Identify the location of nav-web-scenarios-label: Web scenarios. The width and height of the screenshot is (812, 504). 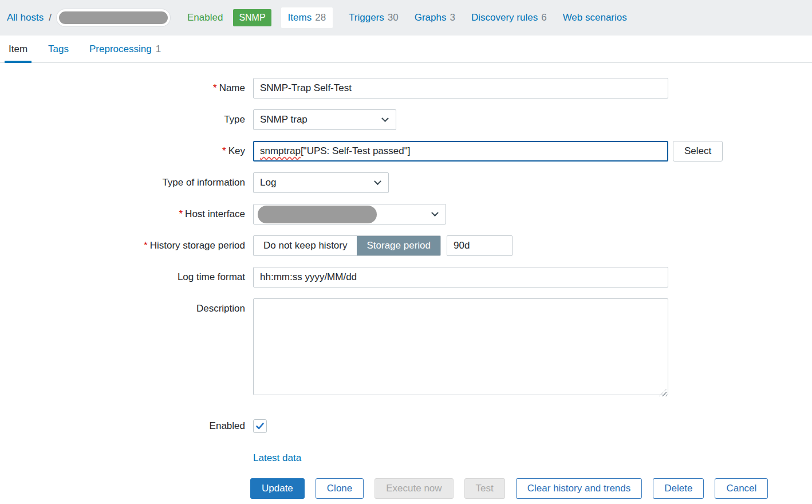
(595, 18).